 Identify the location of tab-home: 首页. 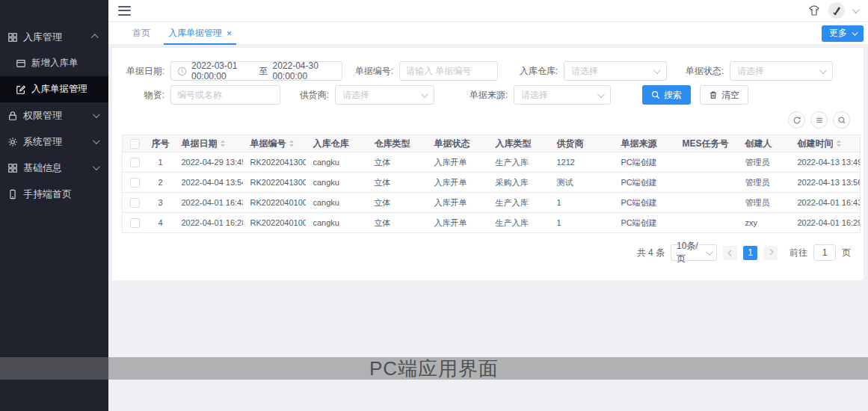
(141, 34).